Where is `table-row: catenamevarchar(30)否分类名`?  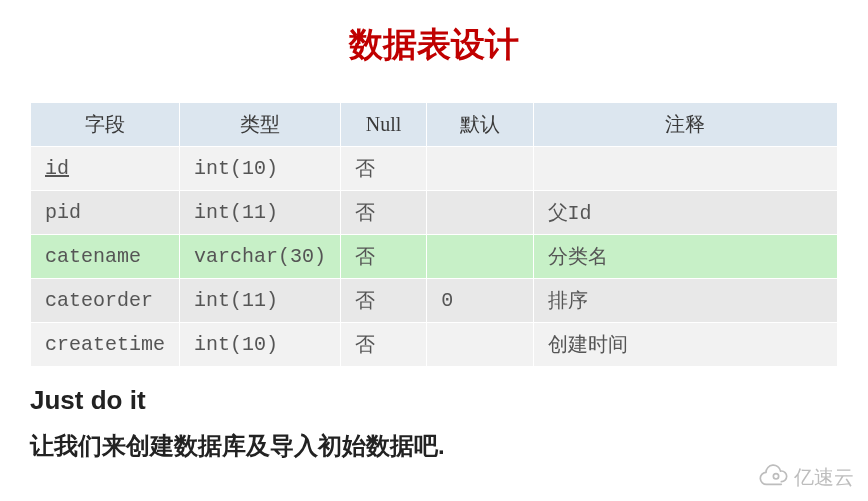 table-row: catenamevarchar(30)否分类名 is located at coordinates (434, 257).